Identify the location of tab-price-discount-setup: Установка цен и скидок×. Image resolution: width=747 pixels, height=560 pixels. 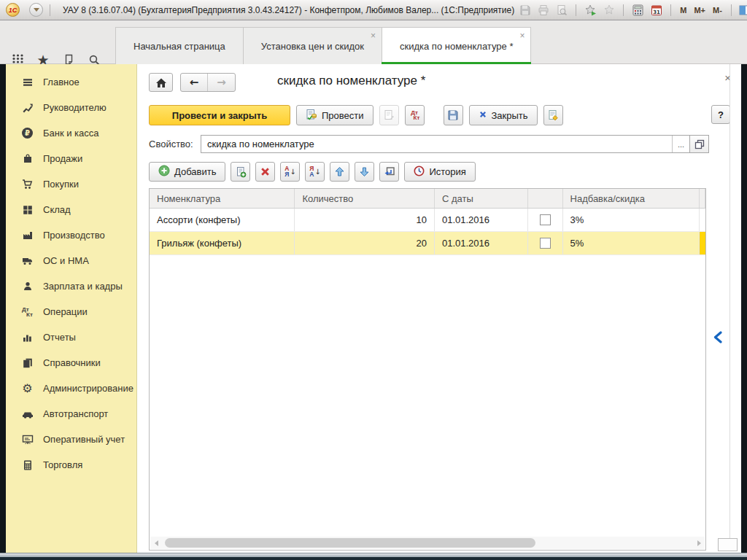
(313, 45).